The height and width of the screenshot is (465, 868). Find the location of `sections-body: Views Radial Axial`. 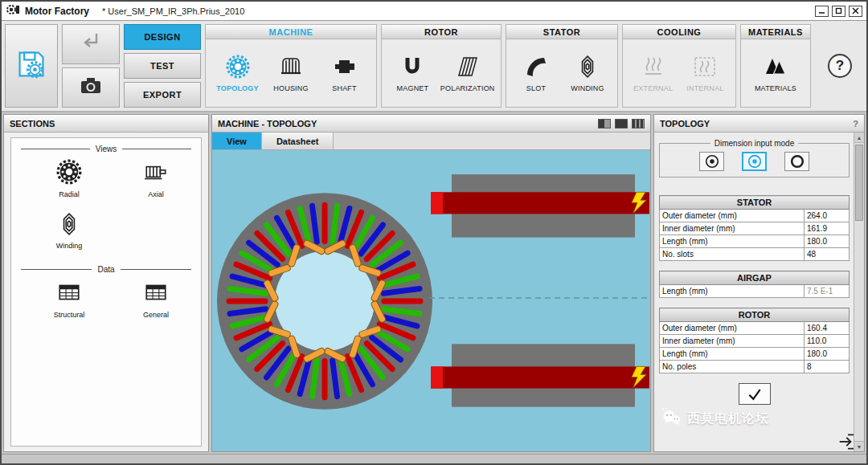

sections-body: Views Radial Axial is located at coordinates (106, 292).